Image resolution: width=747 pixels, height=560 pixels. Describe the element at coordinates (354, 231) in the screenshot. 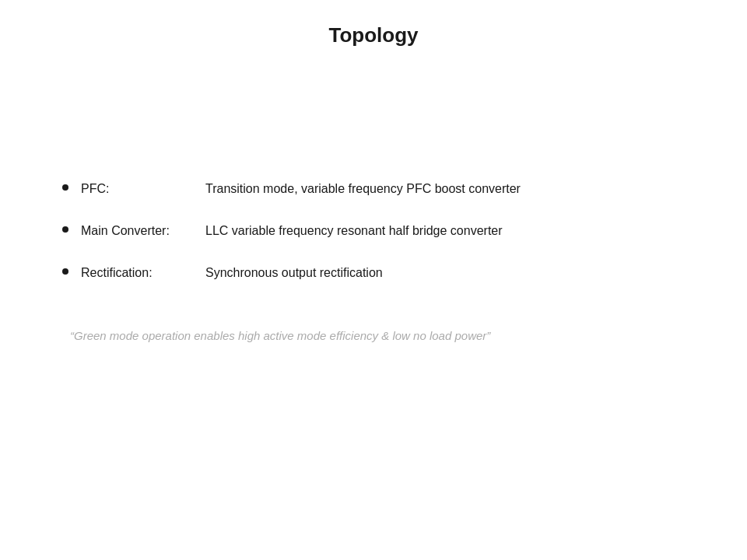

I see `bullet-value-main-converter: LLC variable frequency resonant half bri…` at that location.